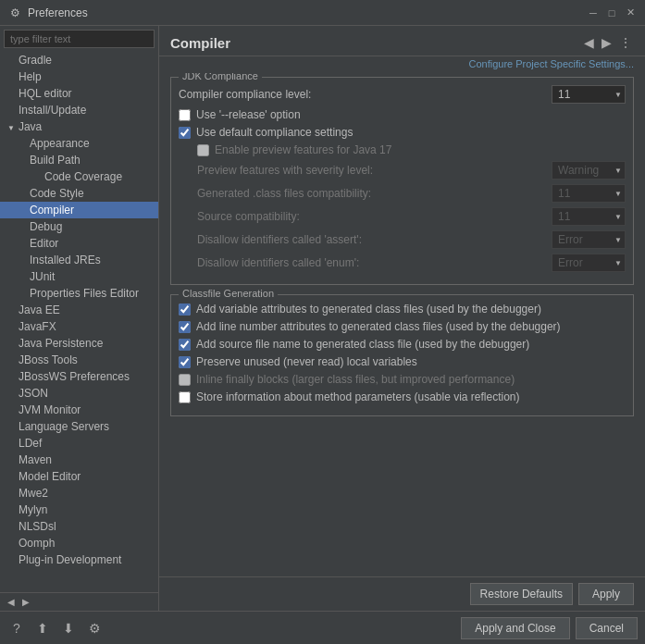  I want to click on use-default-compliance-label: Use default compliance settings, so click(274, 132).